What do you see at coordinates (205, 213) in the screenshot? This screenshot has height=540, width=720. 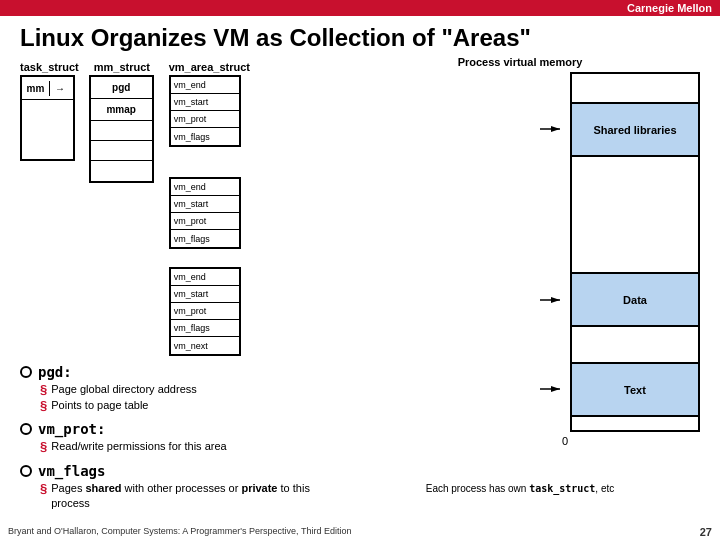 I see `vm-area-box-2: vm_end vm_start vm_prot vm_flags` at bounding box center [205, 213].